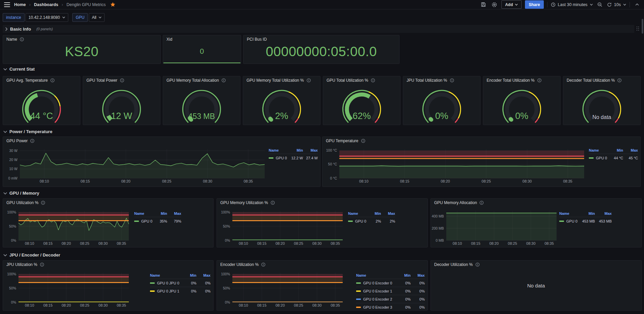  What do you see at coordinates (30, 80) in the screenshot?
I see `panel-title: GPU Avg. Temperature` at bounding box center [30, 80].